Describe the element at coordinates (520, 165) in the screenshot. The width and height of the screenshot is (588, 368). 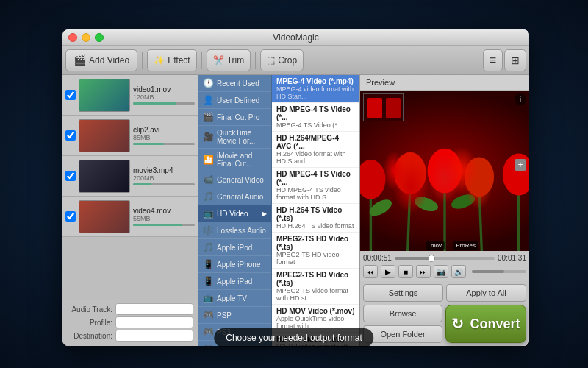
I see `preview-plus-button: +` at that location.